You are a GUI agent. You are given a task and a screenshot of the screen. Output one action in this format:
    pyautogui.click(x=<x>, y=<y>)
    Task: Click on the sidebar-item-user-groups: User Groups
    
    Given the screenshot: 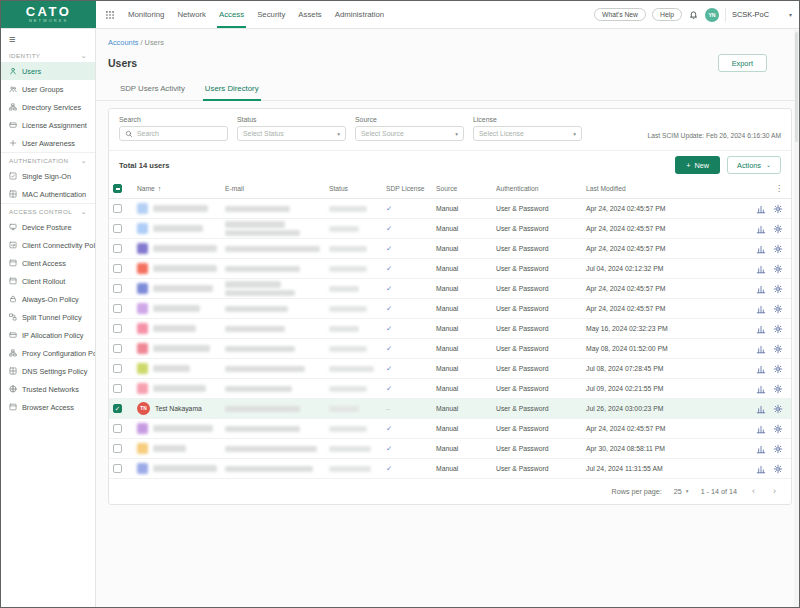 What is the action you would take?
    pyautogui.click(x=48, y=89)
    